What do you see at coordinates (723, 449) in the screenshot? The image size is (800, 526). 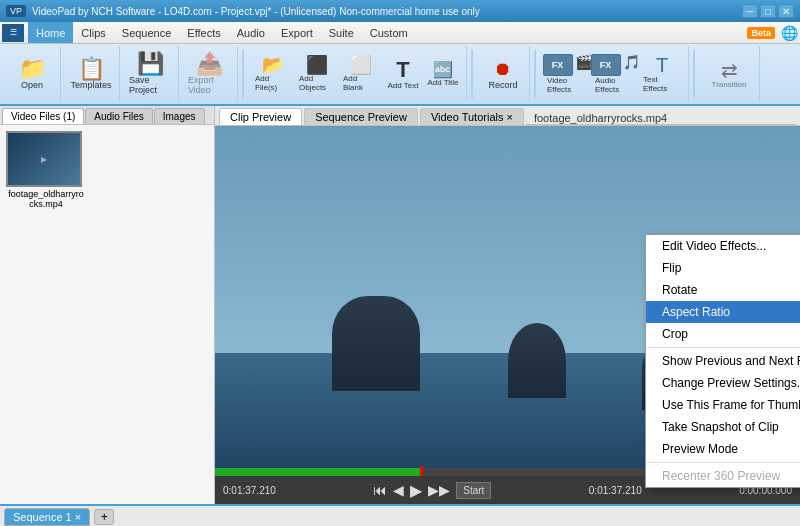 I see `ctx-preview-mode: Preview Mode ▶` at bounding box center [723, 449].